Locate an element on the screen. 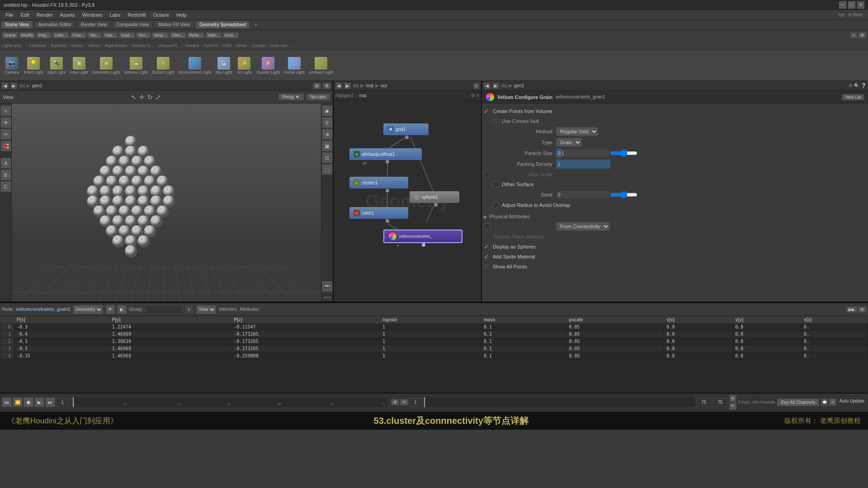 The image size is (868, 488). play-btn: ▶ is located at coordinates (39, 402).